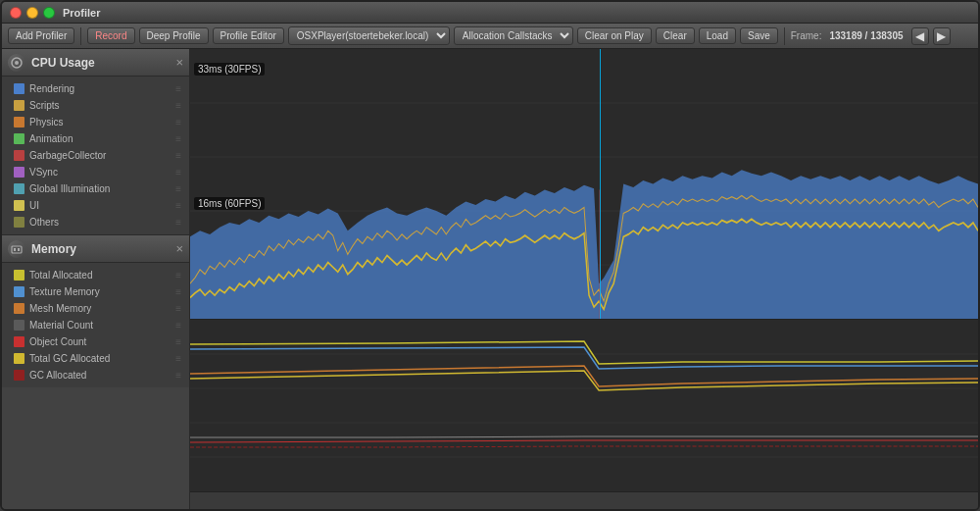 This screenshot has width=980, height=511. What do you see at coordinates (32, 13) in the screenshot?
I see `minimize-button` at bounding box center [32, 13].